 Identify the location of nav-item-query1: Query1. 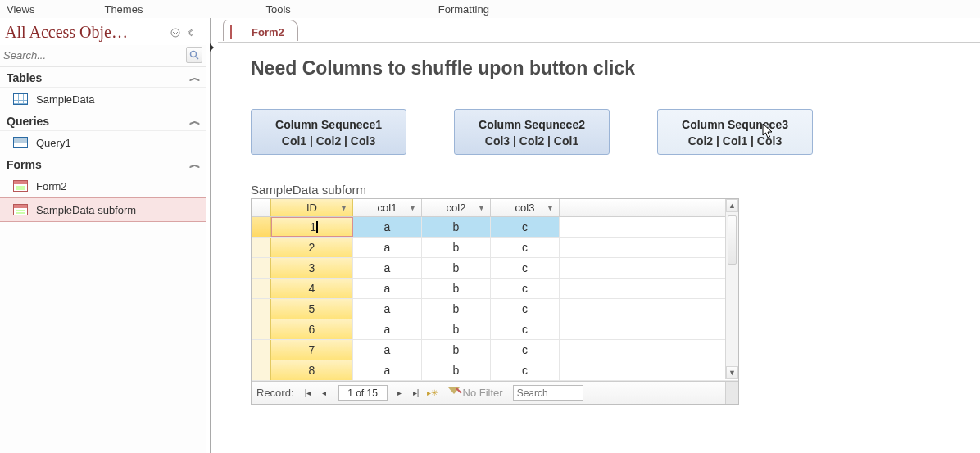
(103, 143).